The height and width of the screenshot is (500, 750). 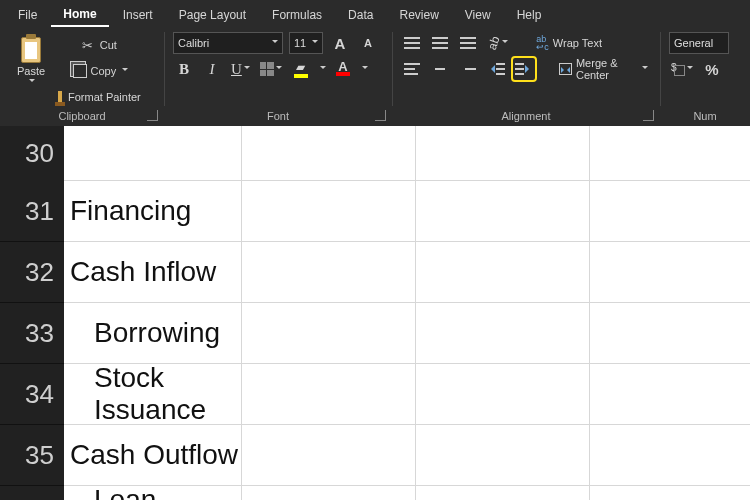 What do you see at coordinates (31, 50) in the screenshot?
I see `clipboard-icon` at bounding box center [31, 50].